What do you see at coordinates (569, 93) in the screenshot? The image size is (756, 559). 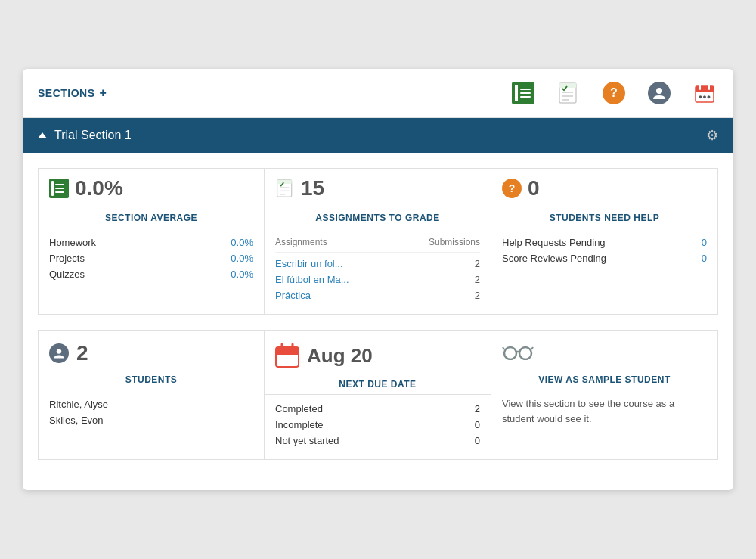 I see `checklist-svg` at bounding box center [569, 93].